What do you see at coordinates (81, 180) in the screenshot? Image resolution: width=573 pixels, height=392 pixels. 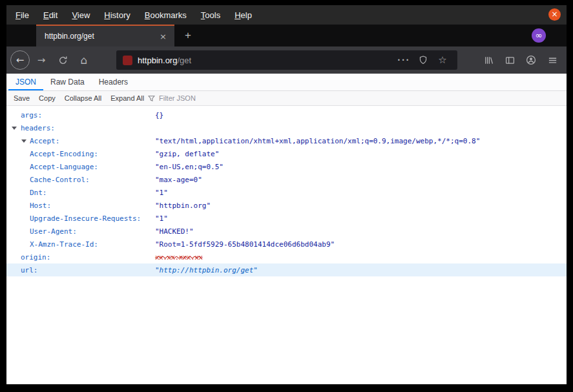 I see `json-key: Cache-Control:` at bounding box center [81, 180].